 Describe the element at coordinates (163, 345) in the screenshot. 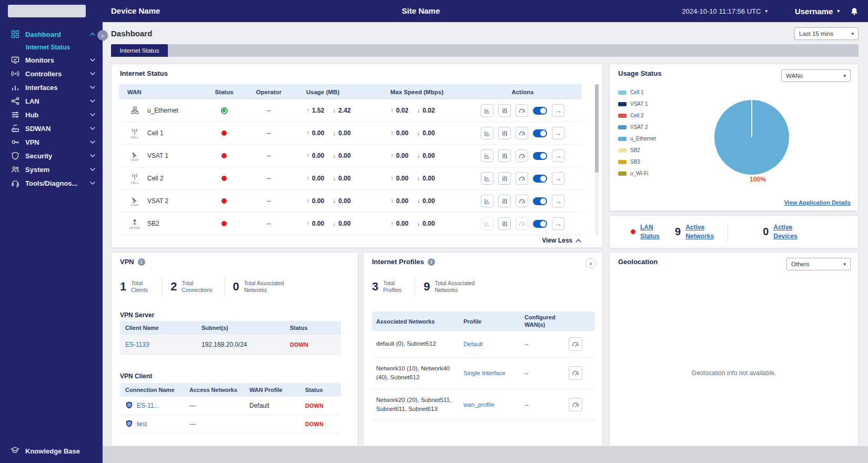

I see `vpn-client-name-link: ES-1133` at that location.